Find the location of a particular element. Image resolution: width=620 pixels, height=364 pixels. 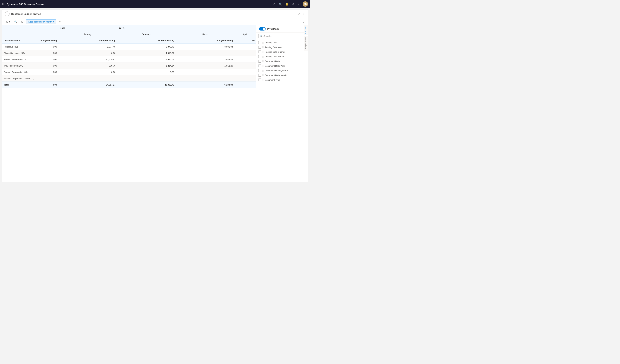

notification-icon: 🔔 is located at coordinates (287, 4).